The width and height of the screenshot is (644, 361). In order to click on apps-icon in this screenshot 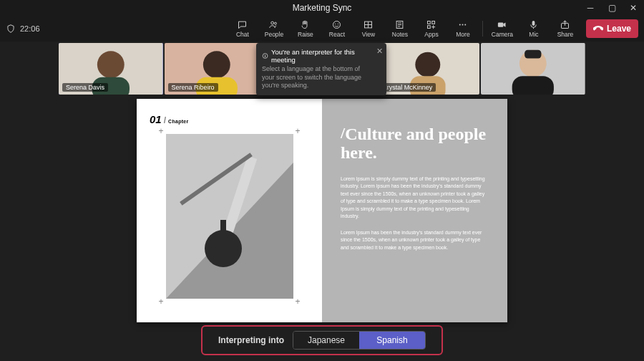, I will do `click(431, 24)`.